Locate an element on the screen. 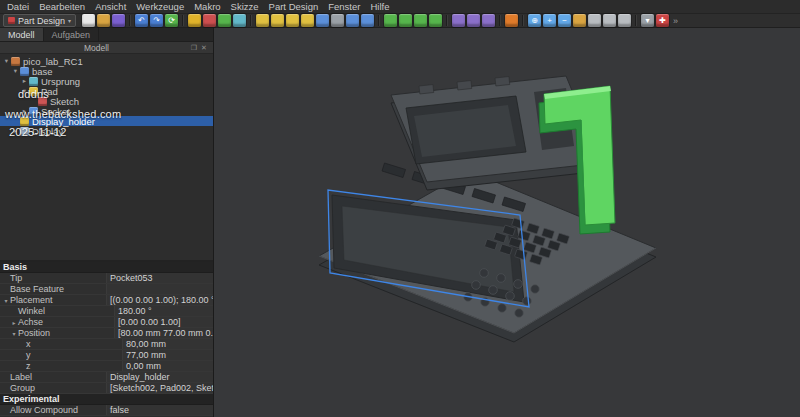 The height and width of the screenshot is (417, 800). model-panel-header: Modell ❐ ✕ is located at coordinates (106, 48).